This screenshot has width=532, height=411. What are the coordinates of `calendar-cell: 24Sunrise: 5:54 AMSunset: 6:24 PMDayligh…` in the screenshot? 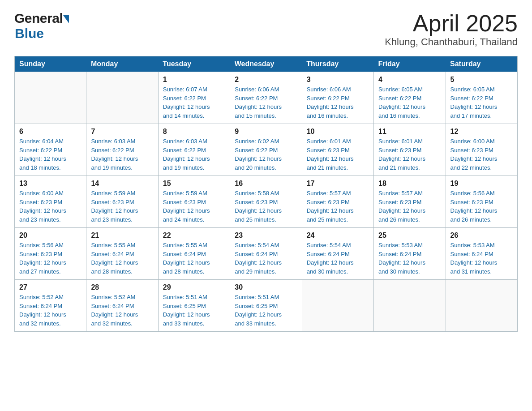 It's located at (338, 254).